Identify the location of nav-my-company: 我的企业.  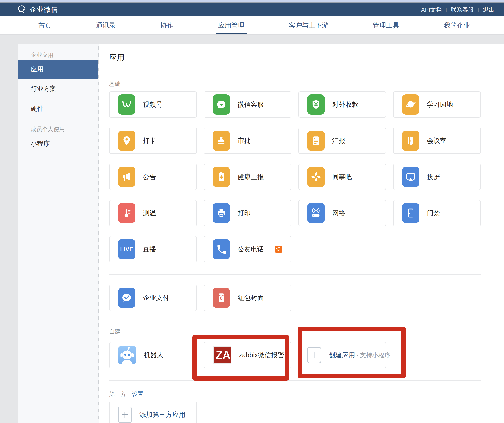
(457, 25).